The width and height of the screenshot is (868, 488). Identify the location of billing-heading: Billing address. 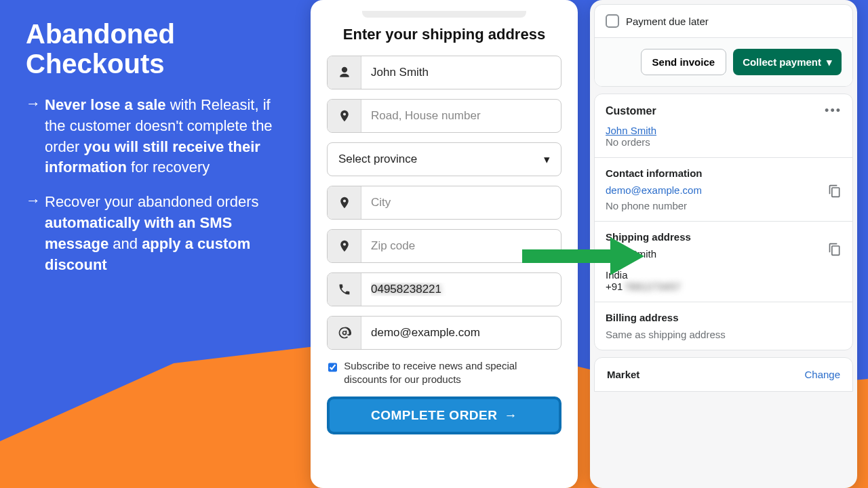
(724, 317).